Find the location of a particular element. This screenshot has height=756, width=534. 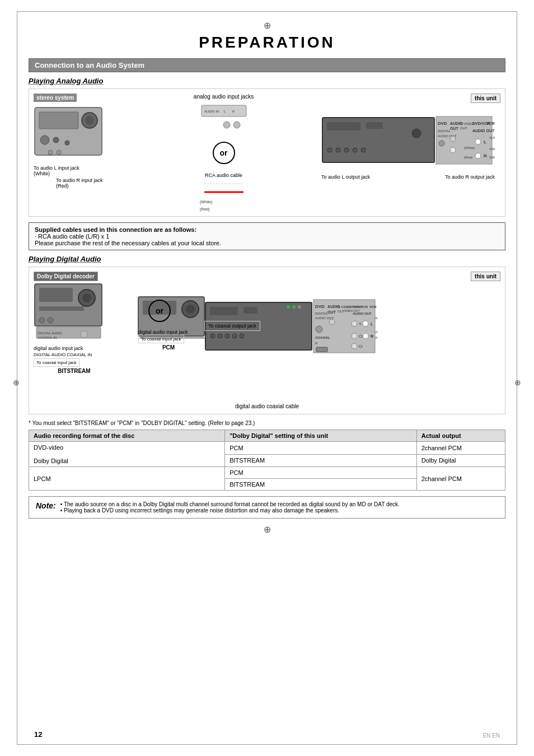

note-bullet1: • The audio source on a disc in a Dolby … is located at coordinates (230, 504).